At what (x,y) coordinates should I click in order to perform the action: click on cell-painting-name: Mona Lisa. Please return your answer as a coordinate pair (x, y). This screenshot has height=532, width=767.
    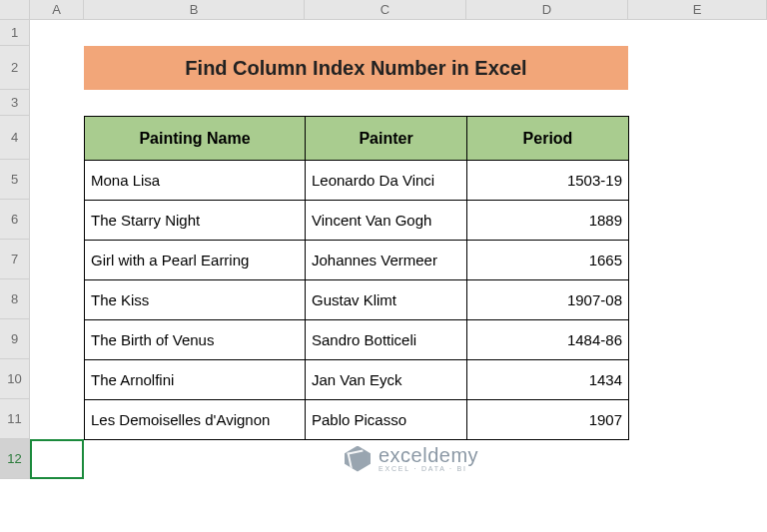
    Looking at the image, I should click on (196, 181).